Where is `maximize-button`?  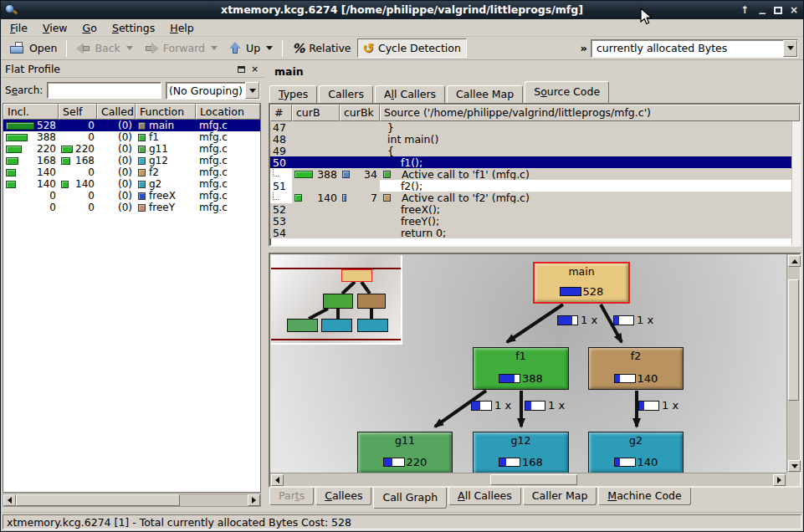 maximize-button is located at coordinates (778, 10).